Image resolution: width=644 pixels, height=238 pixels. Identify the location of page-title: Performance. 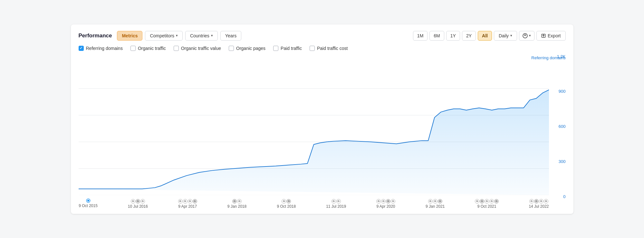
(95, 36).